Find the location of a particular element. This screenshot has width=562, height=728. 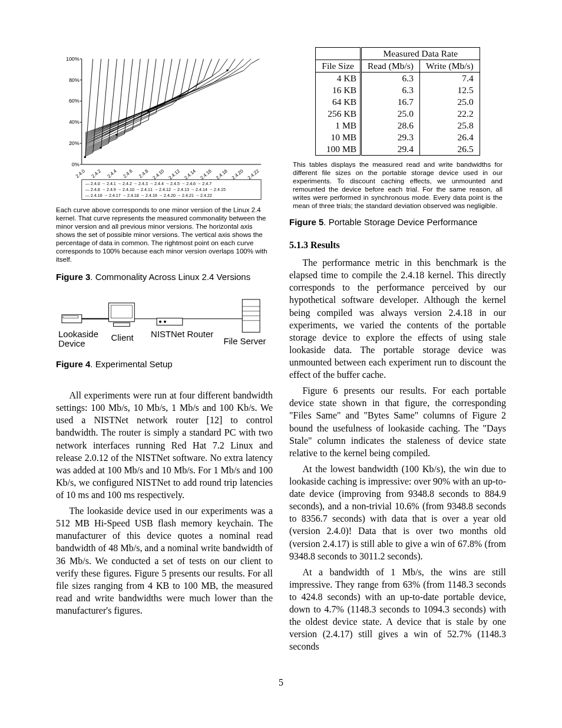

svg-text: 20% is located at coordinates (74, 143).